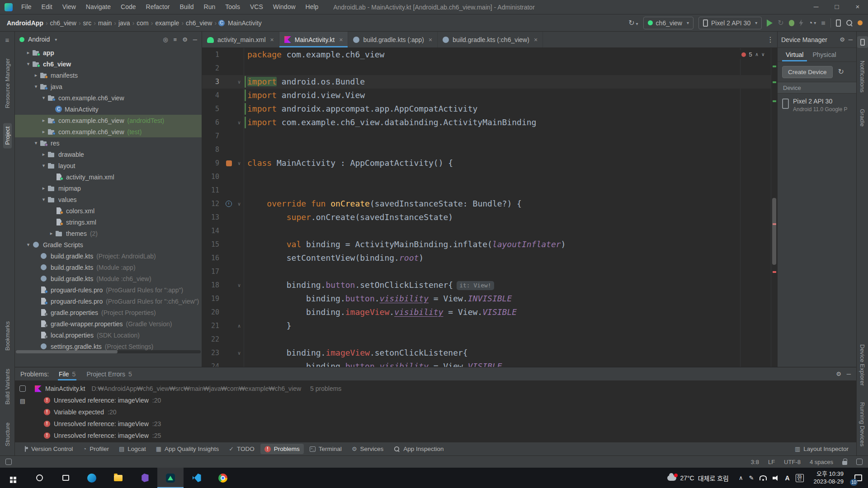 This screenshot has width=868, height=488. Describe the element at coordinates (241, 449) in the screenshot. I see `tool-window-button-todo: ✓TODO` at that location.